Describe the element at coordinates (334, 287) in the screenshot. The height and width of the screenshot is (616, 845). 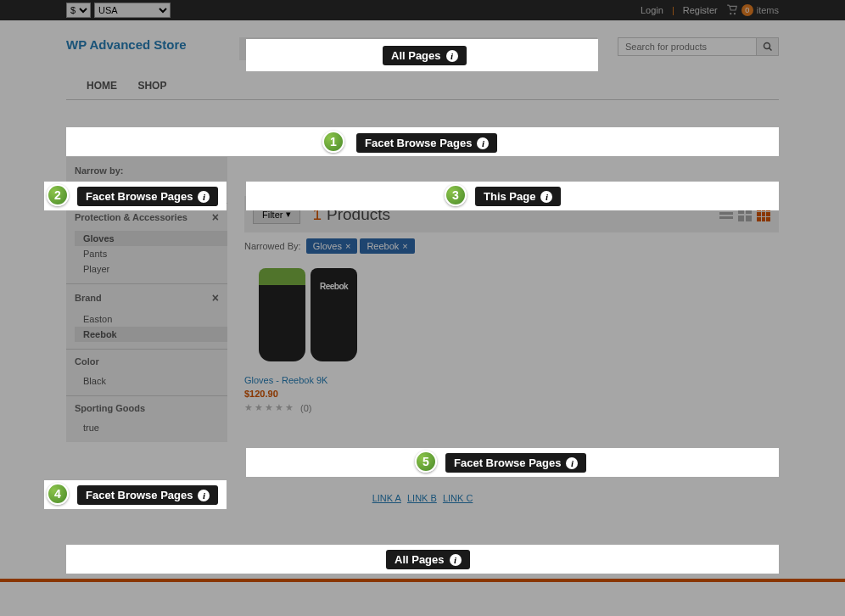
I see `product-brand-overlay: Reebok` at that location.